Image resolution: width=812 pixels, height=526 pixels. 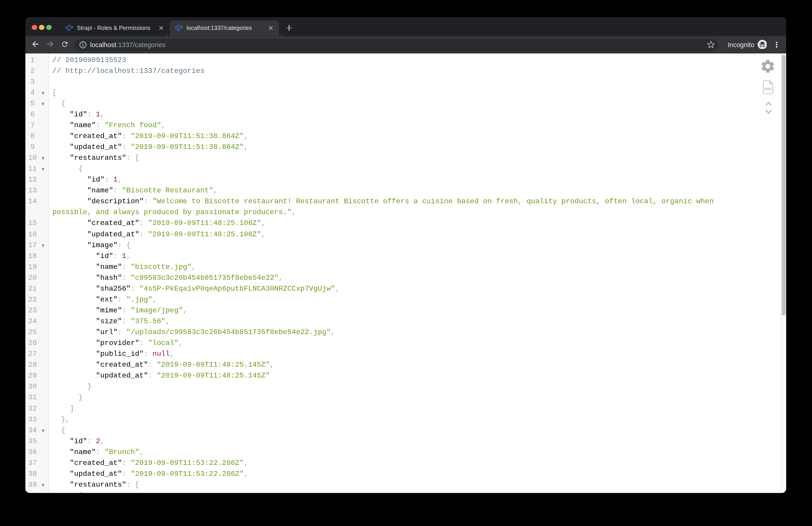 I want to click on svg-text: RAW, so click(x=768, y=89).